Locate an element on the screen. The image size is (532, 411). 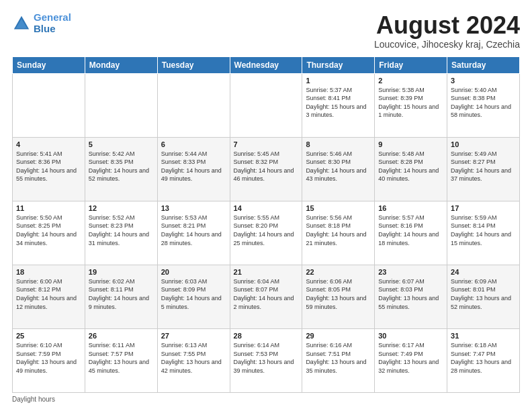
day-info: Sunrise: 6:06 AM Sunset: 8:05 PM Dayligh… is located at coordinates (339, 294).